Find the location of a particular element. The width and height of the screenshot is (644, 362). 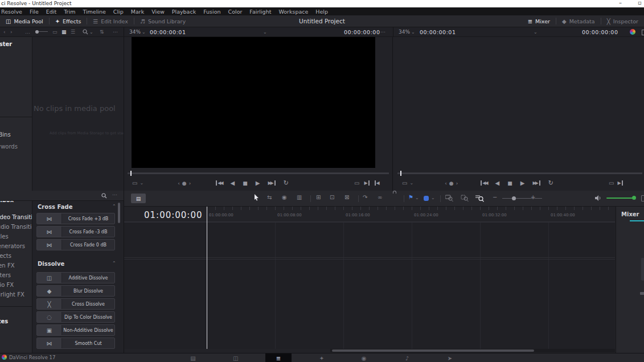

link-clips-icon: ∞ is located at coordinates (380, 197).